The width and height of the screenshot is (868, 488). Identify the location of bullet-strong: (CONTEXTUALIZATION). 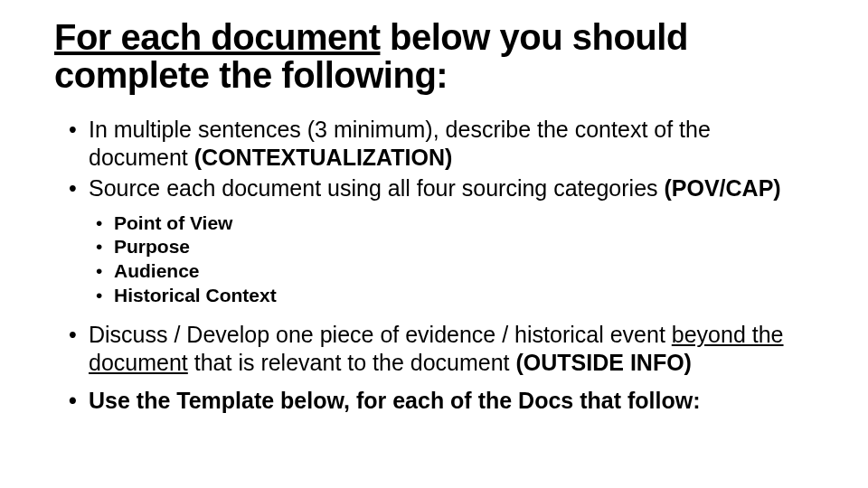
(324, 157).